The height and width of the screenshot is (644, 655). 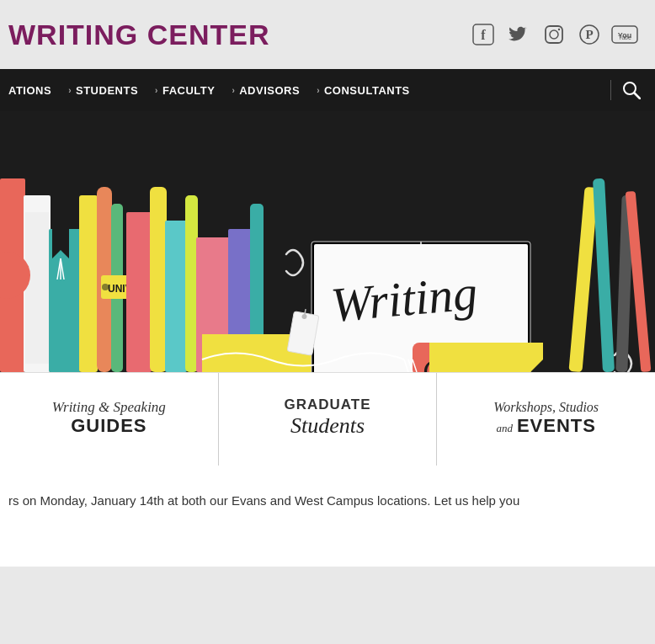 What do you see at coordinates (140, 35) in the screenshot?
I see `site-title: WRITING CENTER` at bounding box center [140, 35].